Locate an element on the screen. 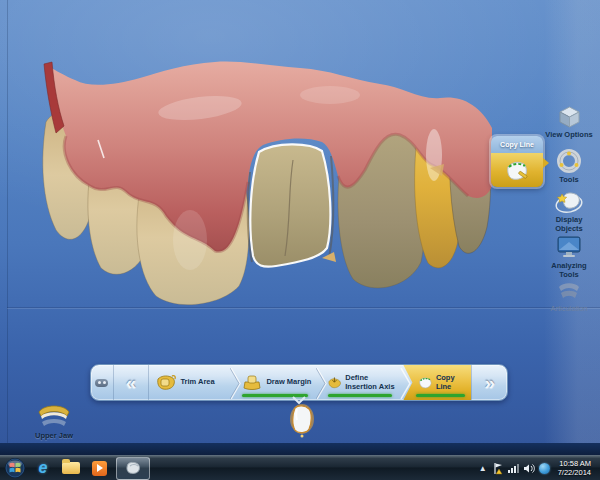 The height and width of the screenshot is (480, 600). dental-app-icon is located at coordinates (133, 468).